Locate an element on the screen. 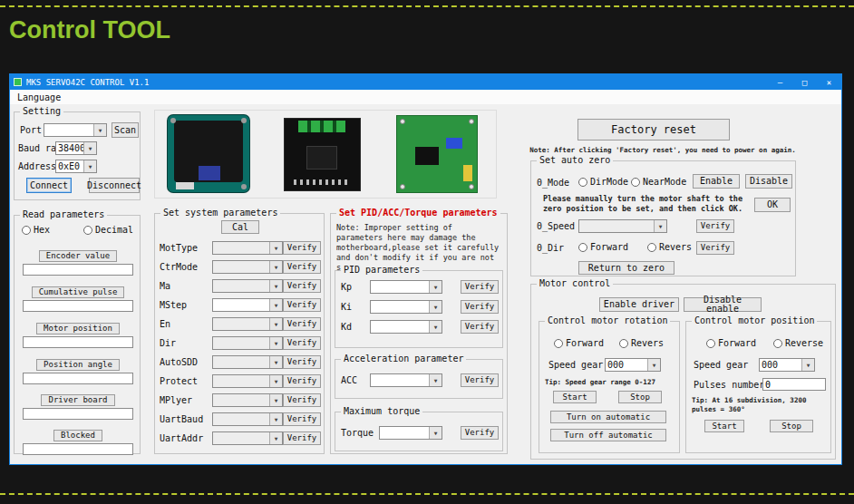 The image size is (854, 504). autosdd-combobox is located at coordinates (247, 363).